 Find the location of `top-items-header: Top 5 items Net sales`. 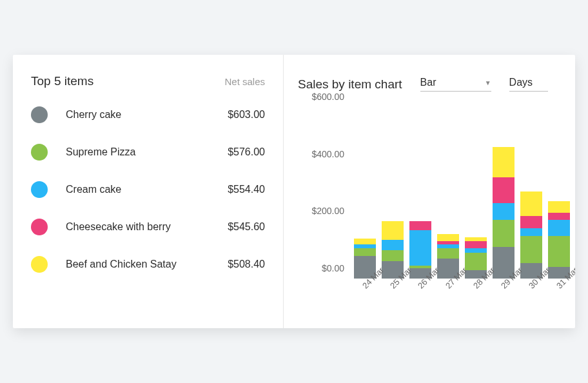

top-items-header: Top 5 items Net sales is located at coordinates (148, 81).